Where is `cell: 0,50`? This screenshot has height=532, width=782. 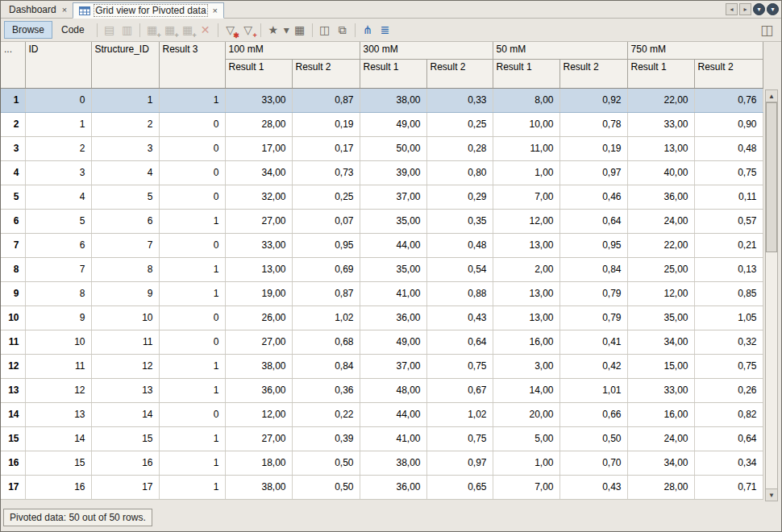
cell: 0,50 is located at coordinates (593, 438).